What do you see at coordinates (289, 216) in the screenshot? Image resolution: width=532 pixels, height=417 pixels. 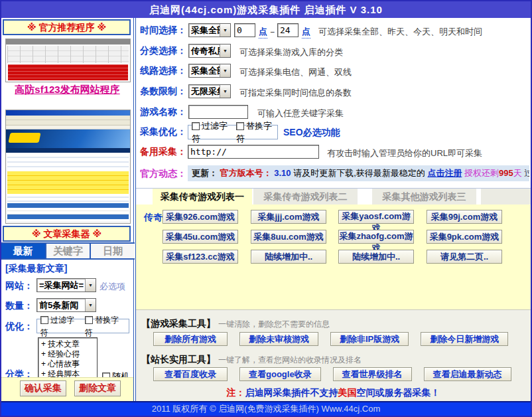 I see `game-collect-button: 采集jjj.com游戏` at bounding box center [289, 216].